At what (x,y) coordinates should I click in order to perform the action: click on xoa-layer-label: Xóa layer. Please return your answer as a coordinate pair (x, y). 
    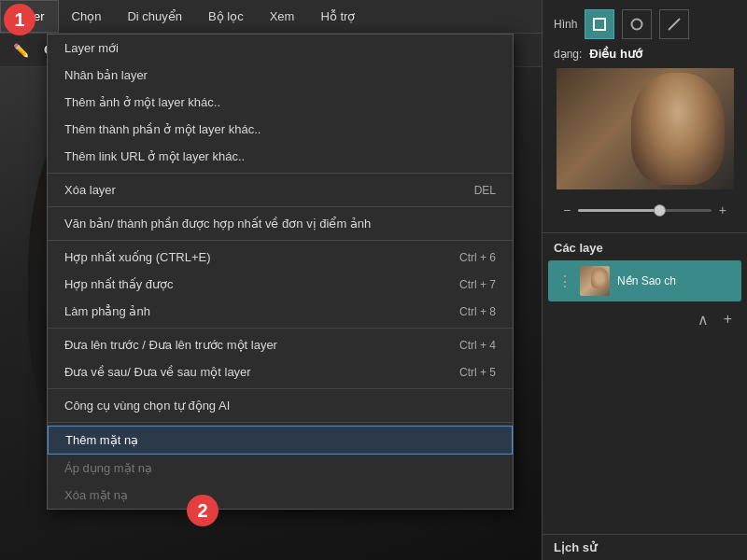
    Looking at the image, I should click on (90, 190).